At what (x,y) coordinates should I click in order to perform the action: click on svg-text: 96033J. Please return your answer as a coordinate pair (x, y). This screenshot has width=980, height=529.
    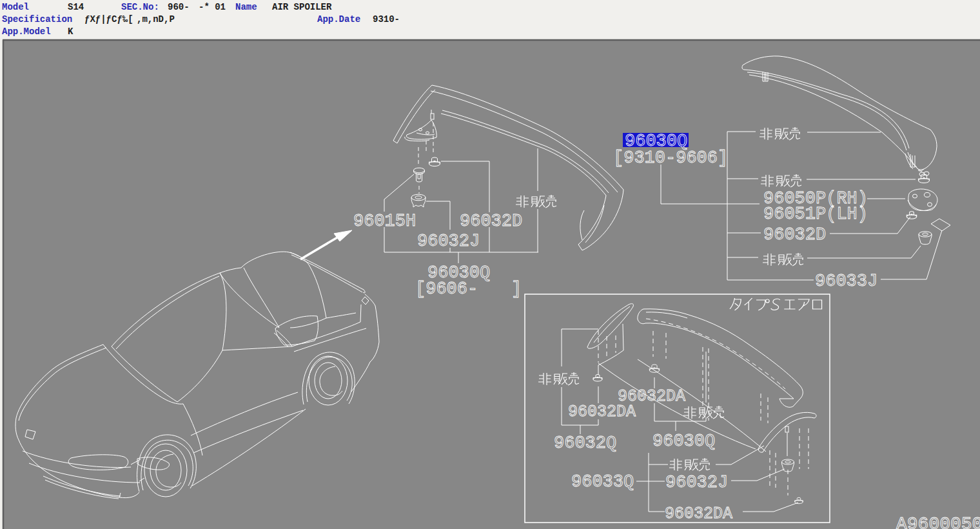
    Looking at the image, I should click on (846, 281).